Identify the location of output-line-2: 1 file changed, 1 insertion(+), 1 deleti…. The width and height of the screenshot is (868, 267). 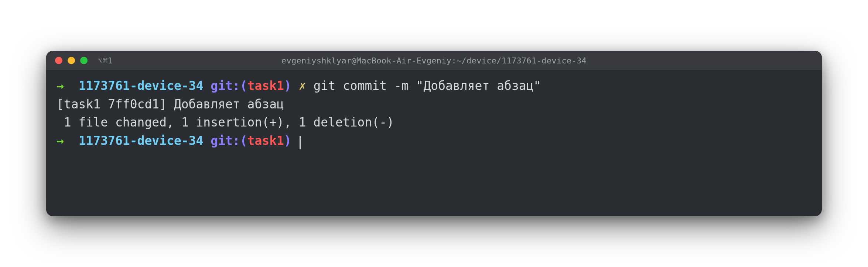
(434, 122).